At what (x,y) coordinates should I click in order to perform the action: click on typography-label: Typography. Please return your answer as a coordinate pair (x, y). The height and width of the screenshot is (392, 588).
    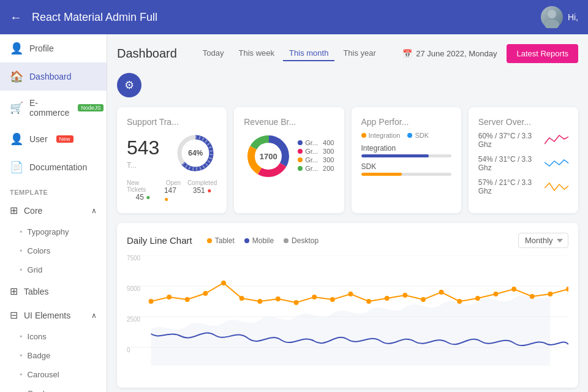
    Looking at the image, I should click on (48, 232).